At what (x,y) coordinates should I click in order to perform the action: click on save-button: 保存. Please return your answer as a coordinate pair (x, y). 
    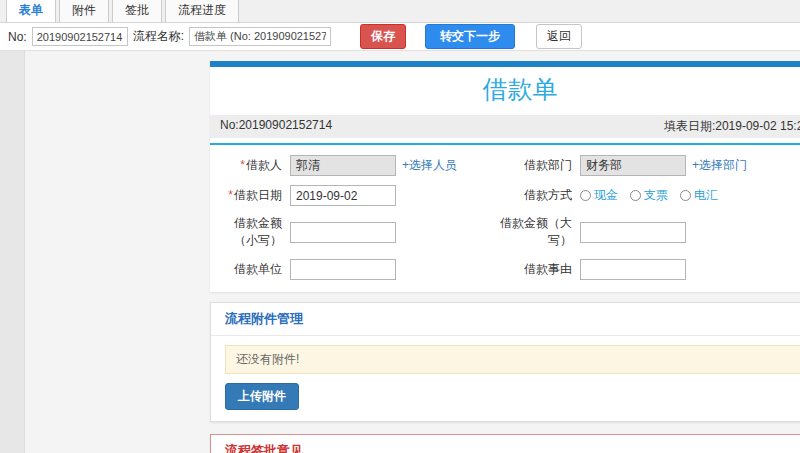
    Looking at the image, I should click on (383, 36).